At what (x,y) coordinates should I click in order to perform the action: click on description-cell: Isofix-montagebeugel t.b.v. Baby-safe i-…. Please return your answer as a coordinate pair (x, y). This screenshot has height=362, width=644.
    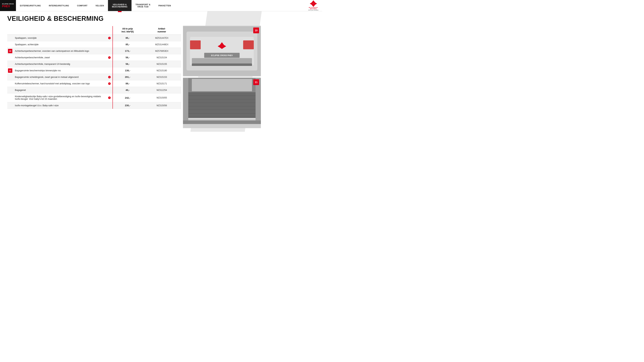
    Looking at the image, I should click on (63, 105).